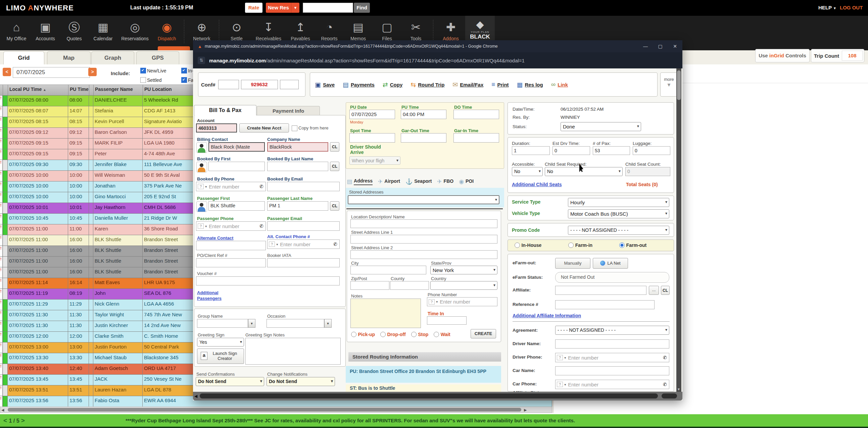  I want to click on street1-input, so click(424, 239).